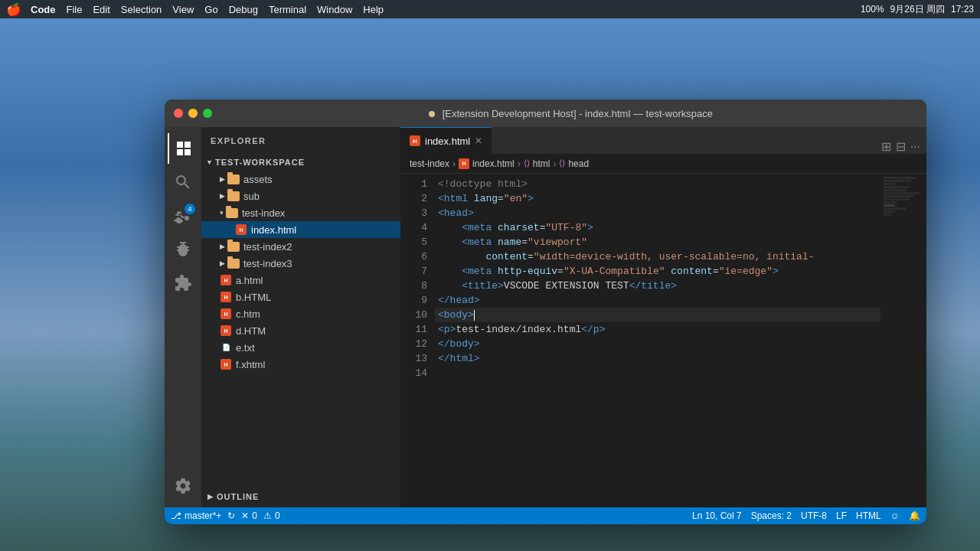  Describe the element at coordinates (222, 213) in the screenshot. I see `chevron-down-icon: ▾` at that location.